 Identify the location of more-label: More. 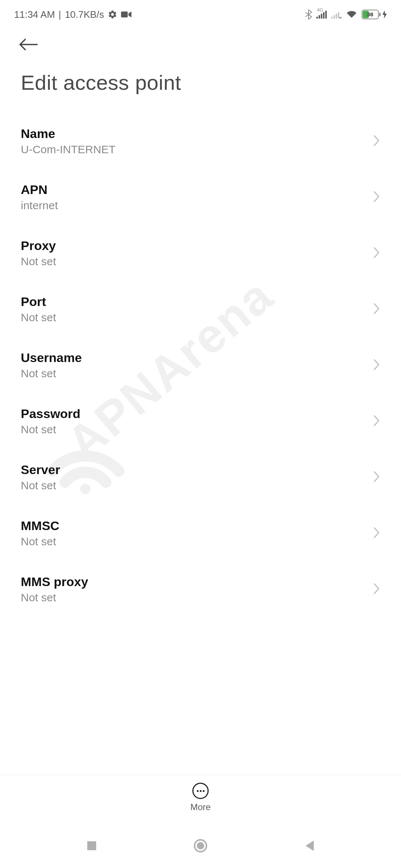
(200, 807).